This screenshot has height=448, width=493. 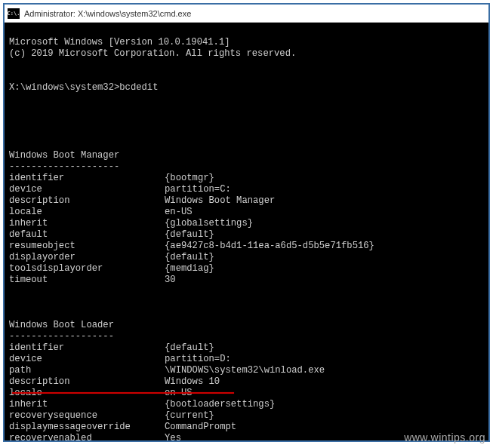 I want to click on cmd-icon: C:\., so click(x=14, y=14).